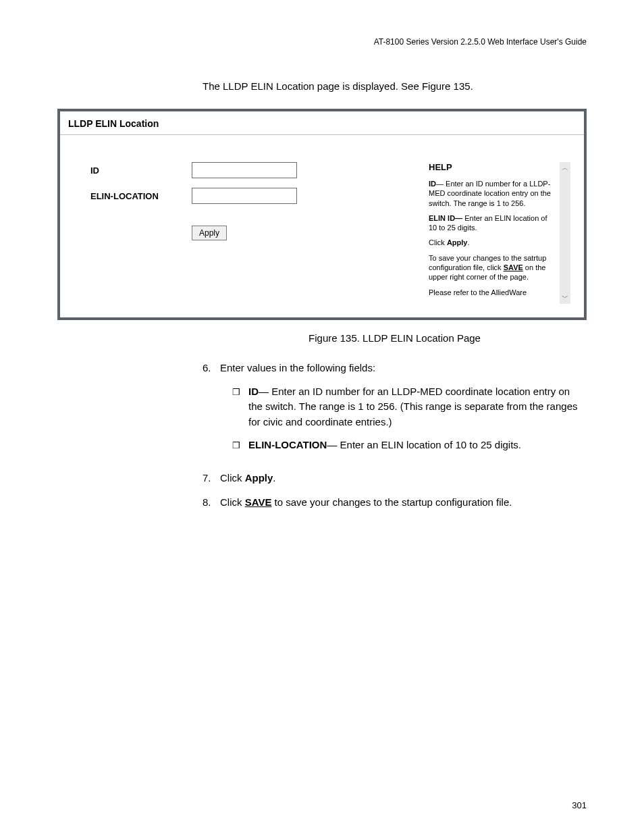 This screenshot has width=644, height=834. I want to click on help-text-apply: Click Apply., so click(493, 242).